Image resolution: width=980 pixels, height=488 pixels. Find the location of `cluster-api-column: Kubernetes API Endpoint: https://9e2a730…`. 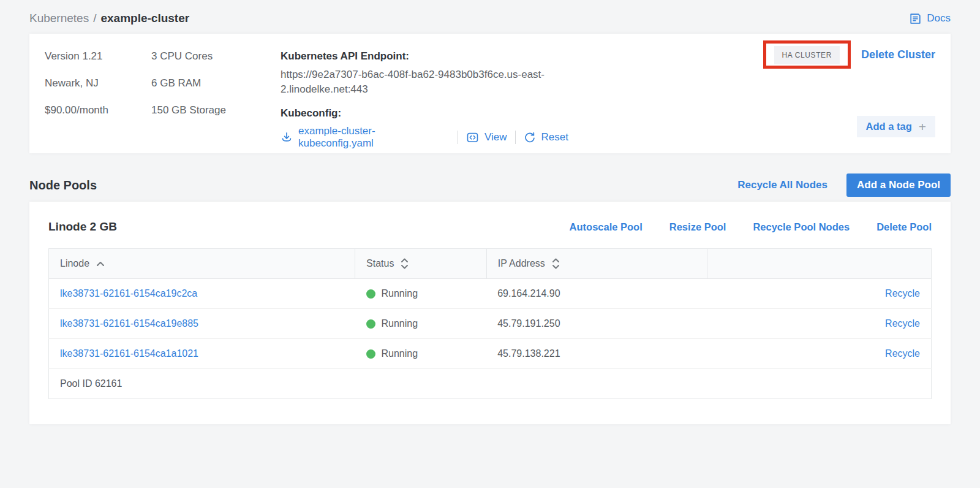

cluster-api-column: Kubernetes API Endpoint: https://9e2a730… is located at coordinates (424, 94).